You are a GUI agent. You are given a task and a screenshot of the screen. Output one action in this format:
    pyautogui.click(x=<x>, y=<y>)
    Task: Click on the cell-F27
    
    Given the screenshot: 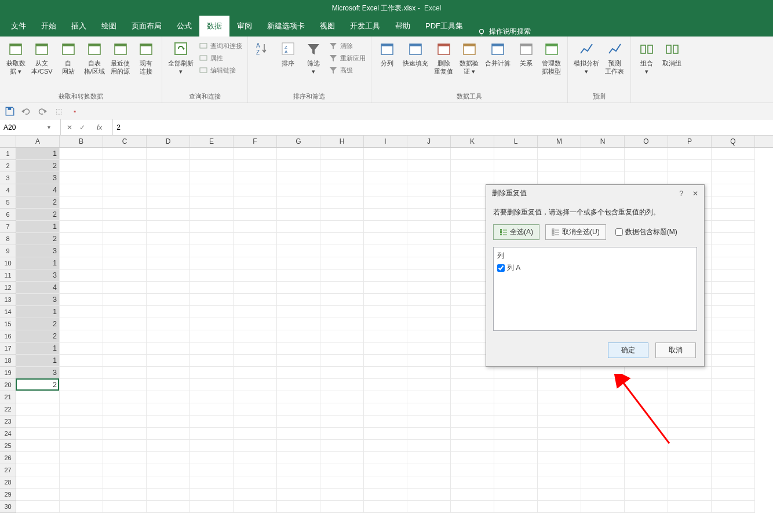 What is the action you would take?
    pyautogui.click(x=255, y=471)
    